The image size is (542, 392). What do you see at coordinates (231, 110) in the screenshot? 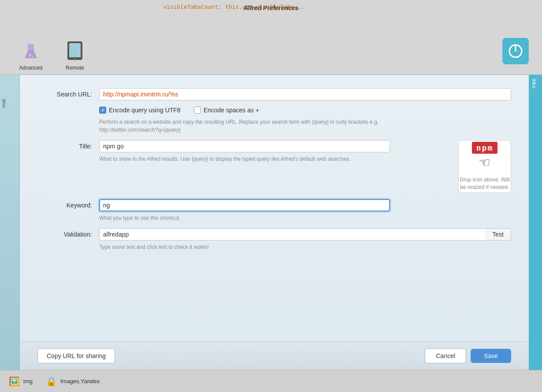
I see `encode-spaces-label: Encode spaces as +` at bounding box center [231, 110].